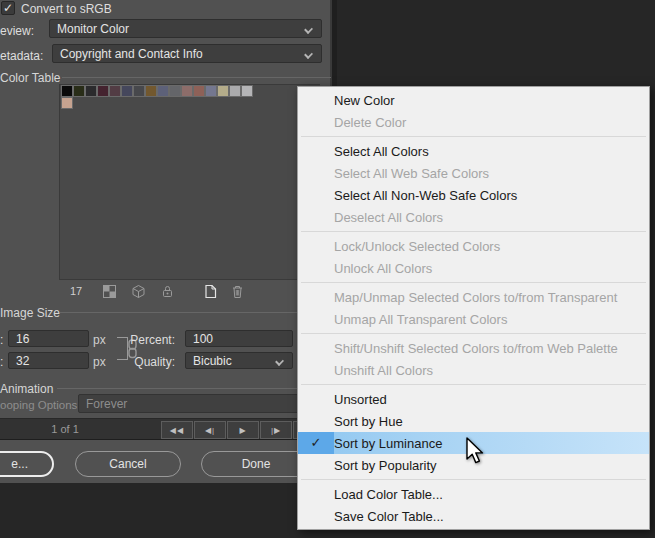 This screenshot has width=655, height=538. I want to click on menu-item-label: Sort by Luminance, so click(388, 444).